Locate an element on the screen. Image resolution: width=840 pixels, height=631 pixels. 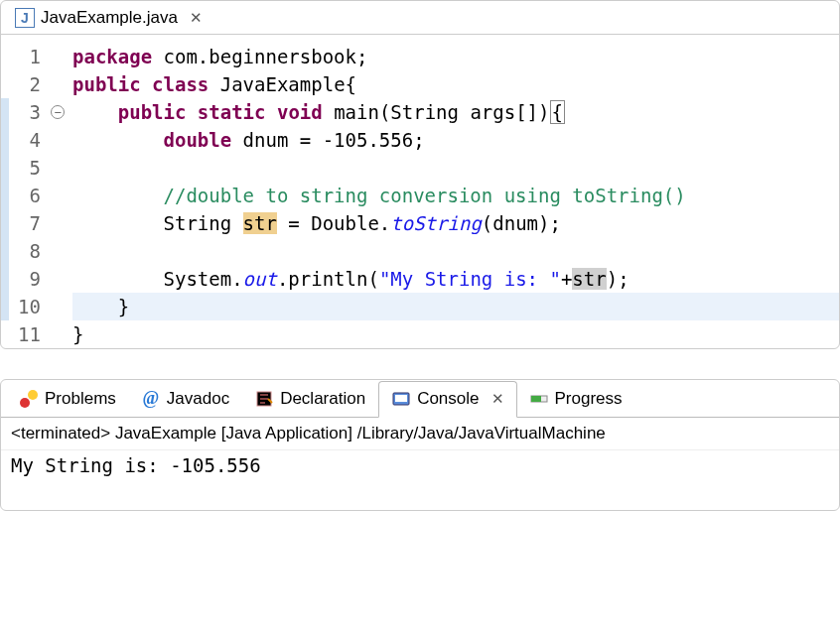
tab-label: Console is located at coordinates (448, 399).